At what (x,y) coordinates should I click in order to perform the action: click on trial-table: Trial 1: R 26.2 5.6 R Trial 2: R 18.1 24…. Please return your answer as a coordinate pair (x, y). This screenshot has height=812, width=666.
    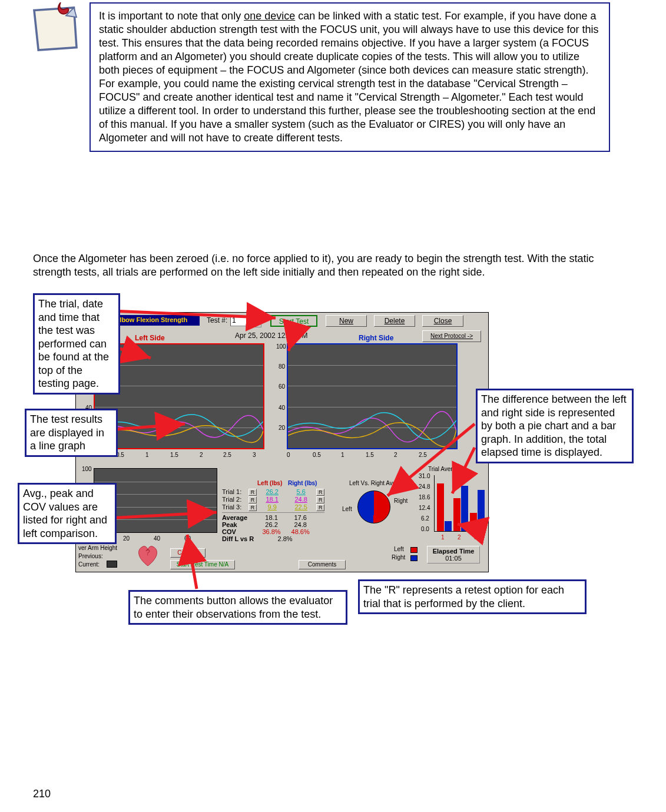
    Looking at the image, I should click on (273, 515).